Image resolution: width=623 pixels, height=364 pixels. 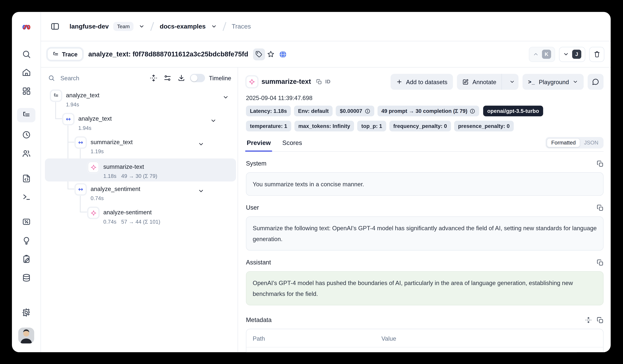 What do you see at coordinates (351, 111) in the screenshot?
I see `cost-value: $0.00007` at bounding box center [351, 111].